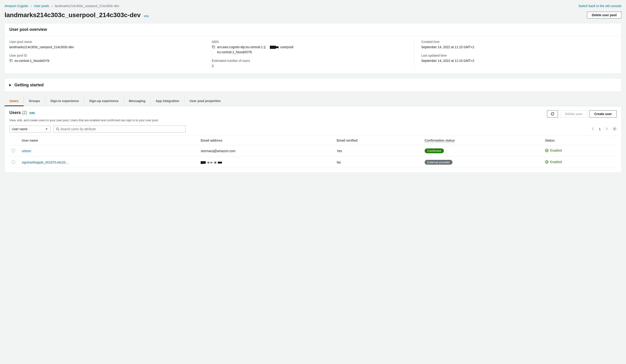  Describe the element at coordinates (255, 50) in the screenshot. I see `arn-value: arn:aws:cognito-idp:eu-central-1 :userpo…` at that location.